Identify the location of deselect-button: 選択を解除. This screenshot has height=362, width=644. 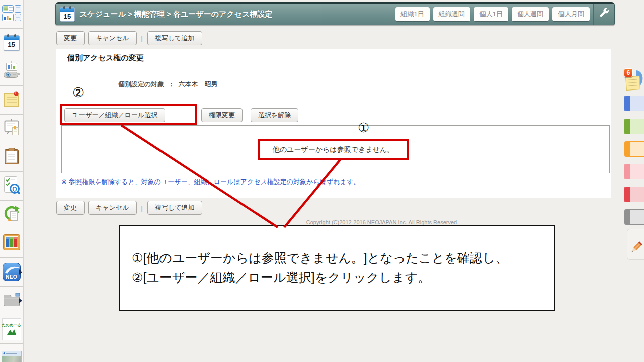
(275, 115).